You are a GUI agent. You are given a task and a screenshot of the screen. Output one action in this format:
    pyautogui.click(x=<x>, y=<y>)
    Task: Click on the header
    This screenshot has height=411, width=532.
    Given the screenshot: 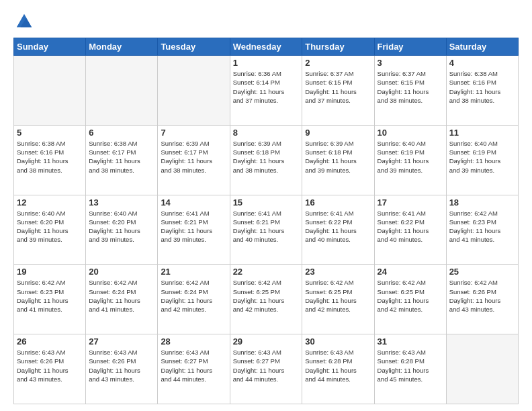 What is the action you would take?
    pyautogui.click(x=266, y=21)
    